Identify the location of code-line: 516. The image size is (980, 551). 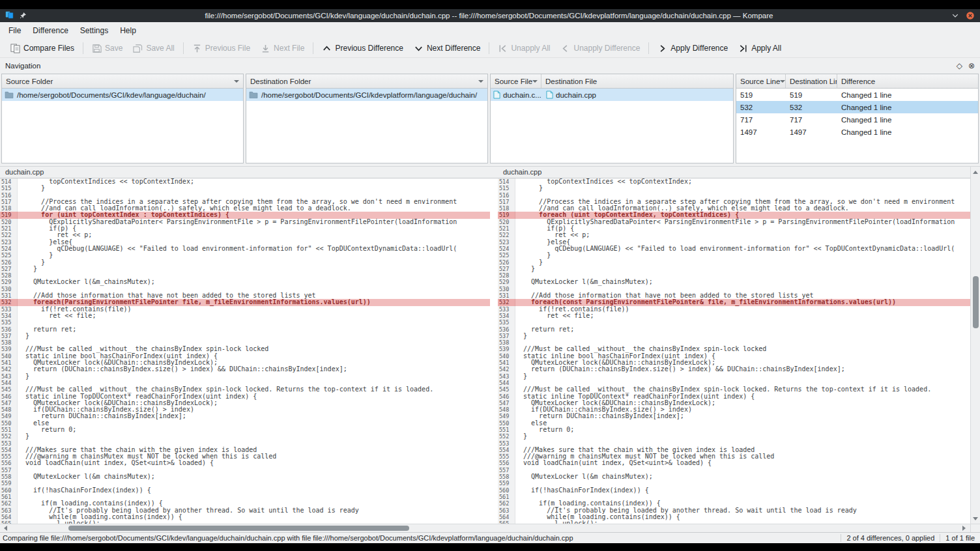
(245, 195).